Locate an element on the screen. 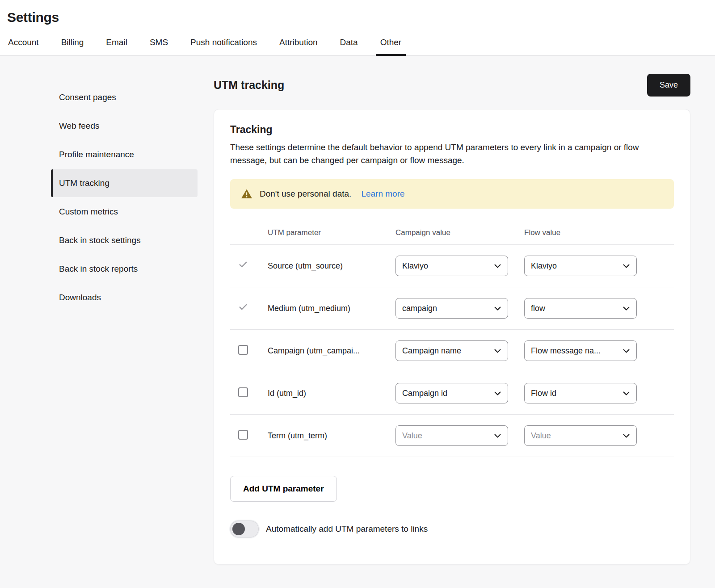 Image resolution: width=715 pixels, height=588 pixels. learn-more-link: Learn more is located at coordinates (383, 194).